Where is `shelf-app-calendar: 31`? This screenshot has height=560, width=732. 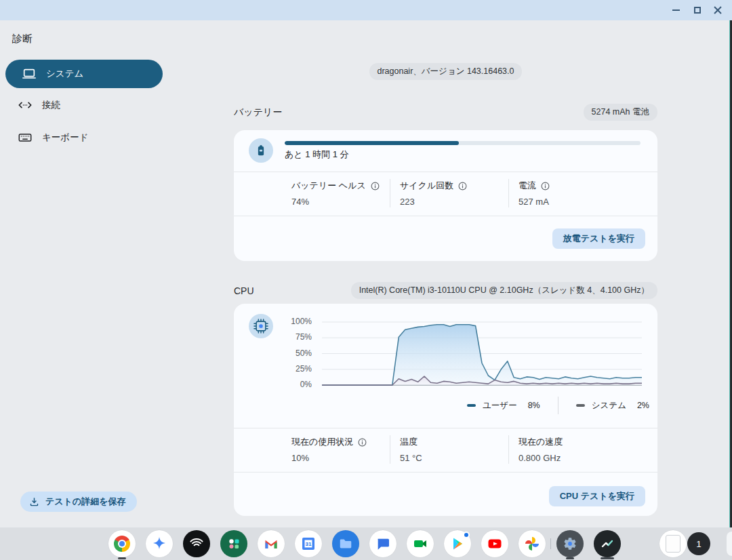
shelf-app-calendar: 31 is located at coordinates (308, 544).